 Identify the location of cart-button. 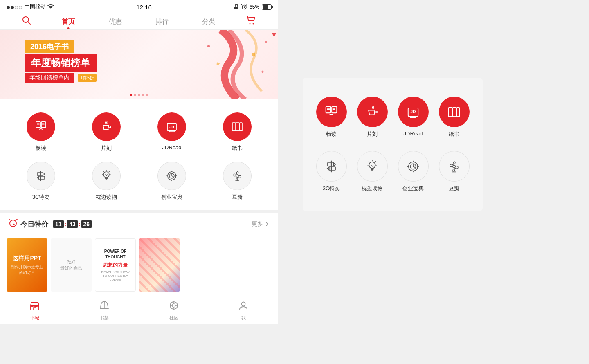
(251, 22).